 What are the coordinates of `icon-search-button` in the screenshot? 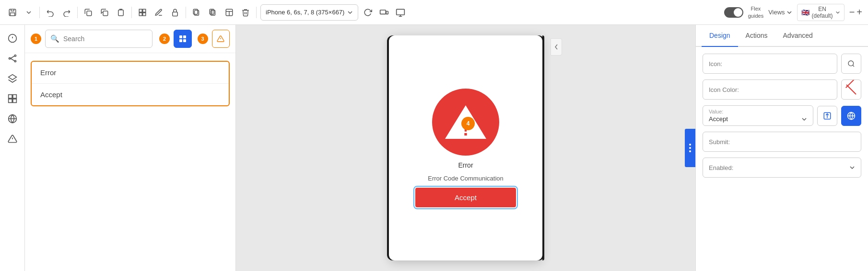 It's located at (851, 64).